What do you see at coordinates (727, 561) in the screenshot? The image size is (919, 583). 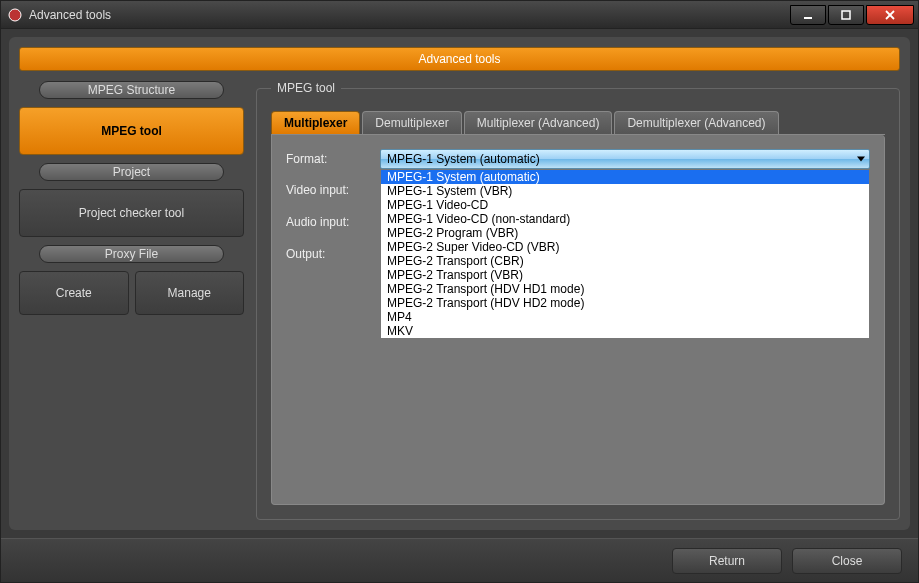 I see `return-button: Return` at bounding box center [727, 561].